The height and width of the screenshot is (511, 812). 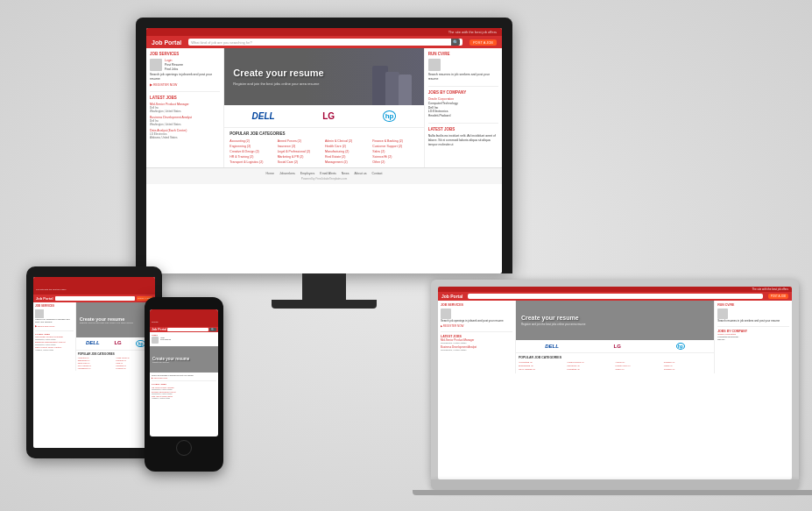 I want to click on phone-jobs-section: JOBS Login Post Resume, so click(x=184, y=339).